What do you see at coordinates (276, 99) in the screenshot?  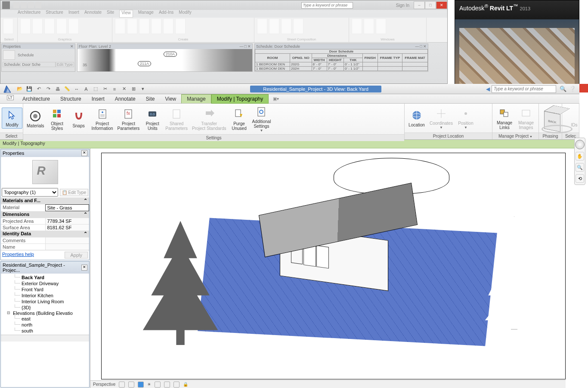 I see `tab-overflow-icon: ▣▾` at bounding box center [276, 99].